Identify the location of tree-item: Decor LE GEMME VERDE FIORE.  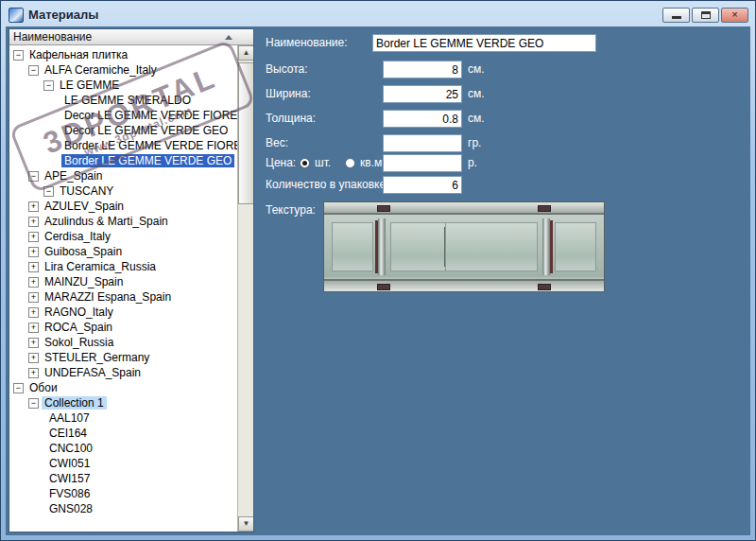
(123, 115).